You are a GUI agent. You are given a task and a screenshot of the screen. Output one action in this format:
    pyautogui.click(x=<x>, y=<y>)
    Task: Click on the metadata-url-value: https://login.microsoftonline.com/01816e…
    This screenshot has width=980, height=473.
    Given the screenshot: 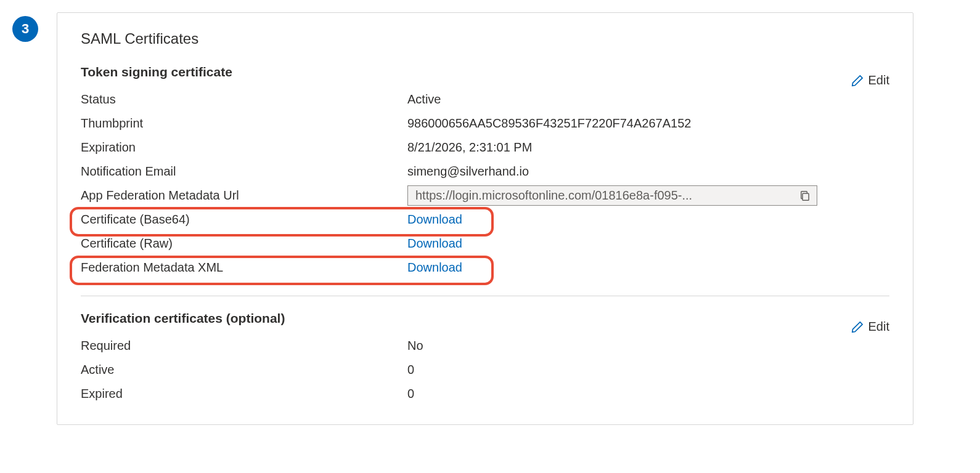 What is the action you would take?
    pyautogui.click(x=553, y=196)
    